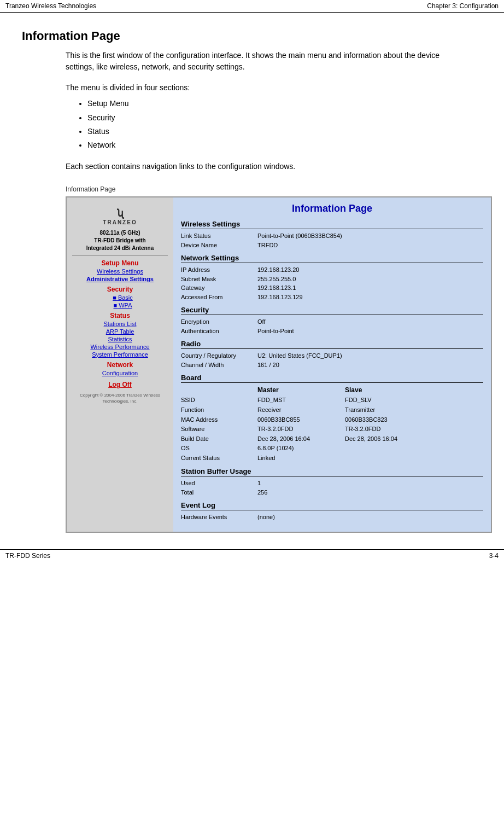  Describe the element at coordinates (122, 298) in the screenshot. I see `basic-link: ■ Basic` at that location.